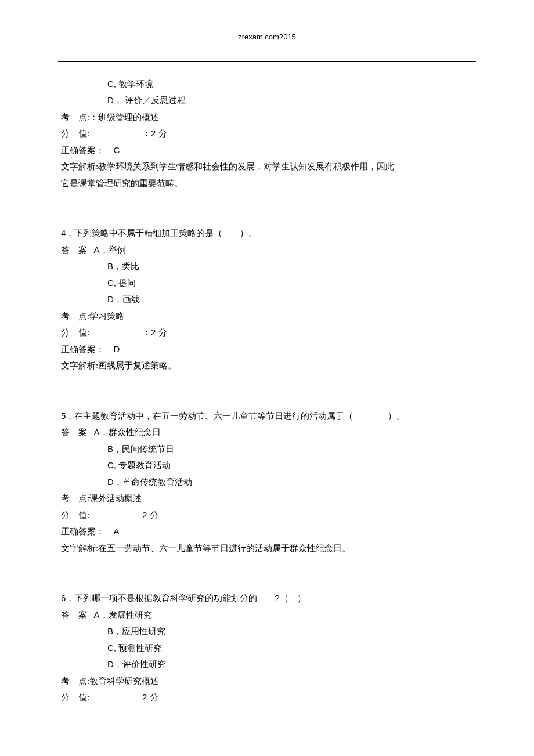 Image resolution: width=534 pixels, height=756 pixels. What do you see at coordinates (267, 417) in the screenshot?
I see `question-stem: 5，在主题教育活动中，在五一劳动节、六一儿童节等节日进行的活动属于（ ）。` at bounding box center [267, 417].